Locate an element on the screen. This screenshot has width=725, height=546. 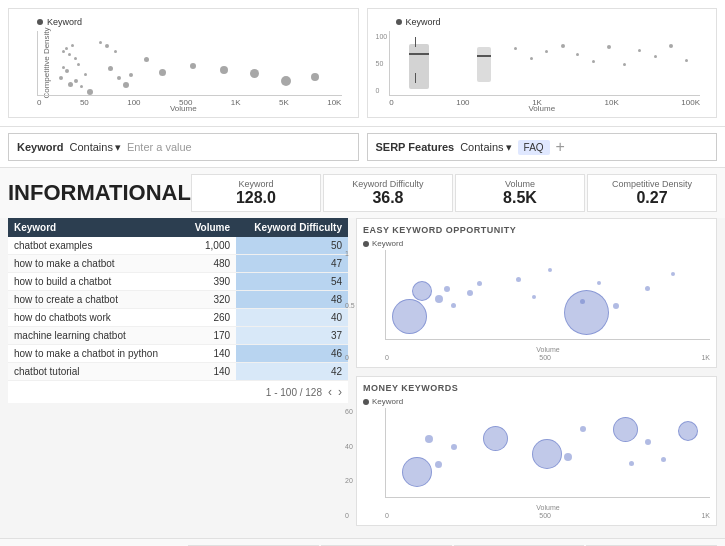
easy-chart-legend: Keyword is located at coordinates (536, 244).